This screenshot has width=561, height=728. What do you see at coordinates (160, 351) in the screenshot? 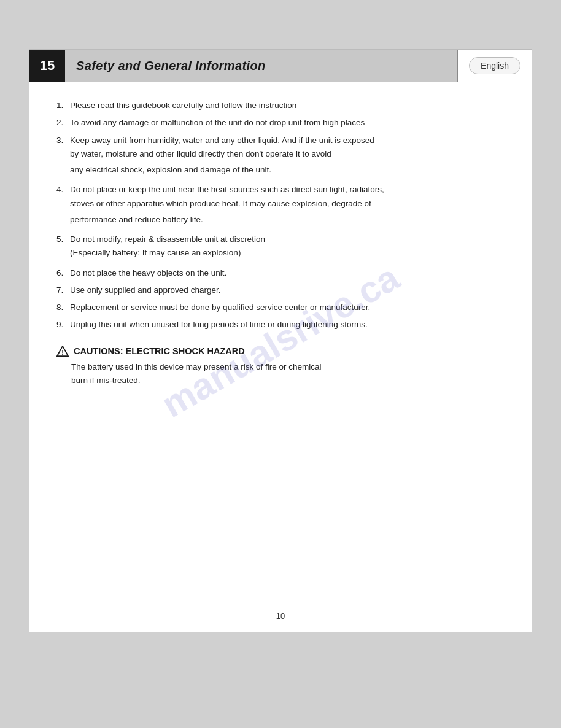
I see `caution-title-text: CAUTIONS: ELECTRIC SHOCK HAZARD` at bounding box center [160, 351].